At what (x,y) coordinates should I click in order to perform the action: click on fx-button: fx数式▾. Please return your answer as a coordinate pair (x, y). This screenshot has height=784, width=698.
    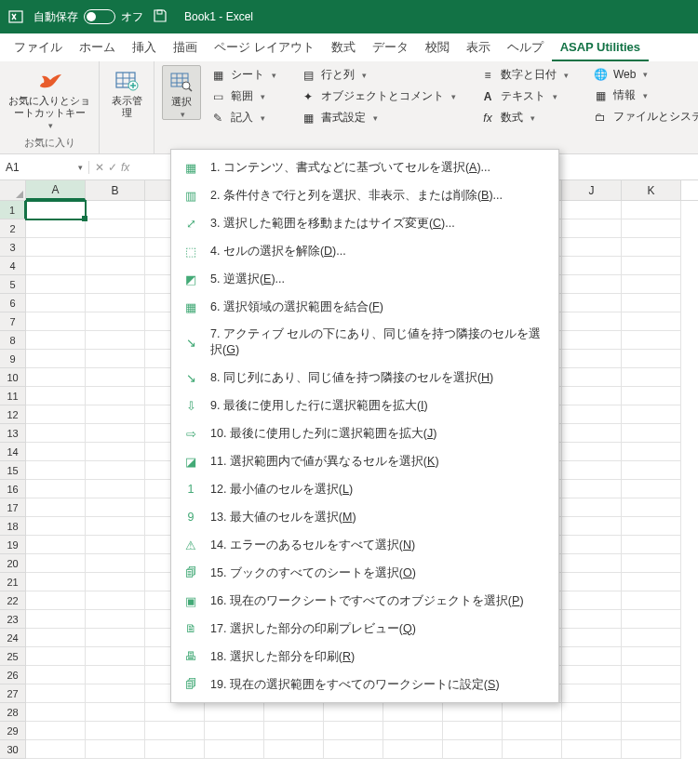
    Looking at the image, I should click on (525, 117).